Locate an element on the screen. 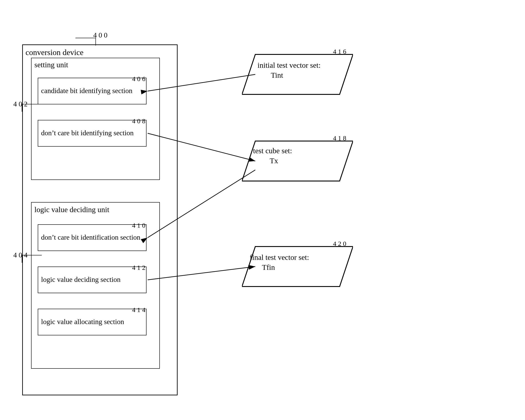  label-420: 4 2 0 is located at coordinates (339, 244).